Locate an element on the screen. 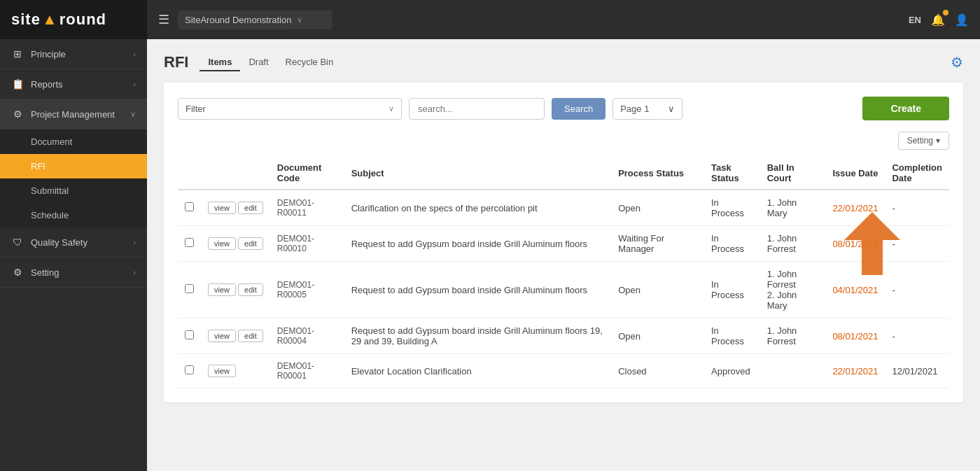 This screenshot has width=980, height=471. col-actions is located at coordinates (235, 174).